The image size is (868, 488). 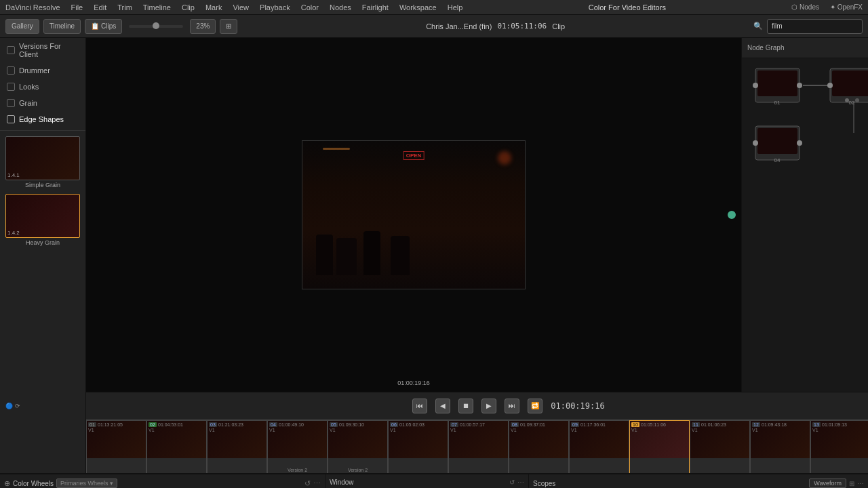 I want to click on scopes-title: Scopes, so click(x=544, y=484).